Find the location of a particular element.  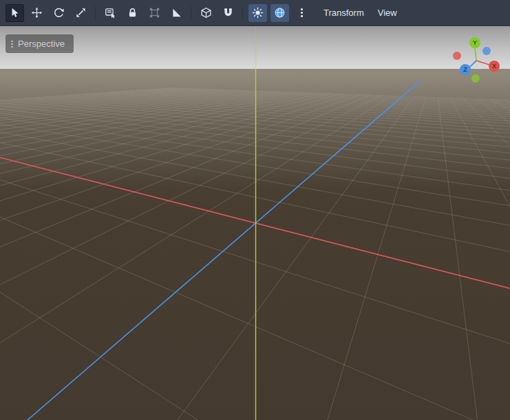

snap-icon is located at coordinates (229, 12).